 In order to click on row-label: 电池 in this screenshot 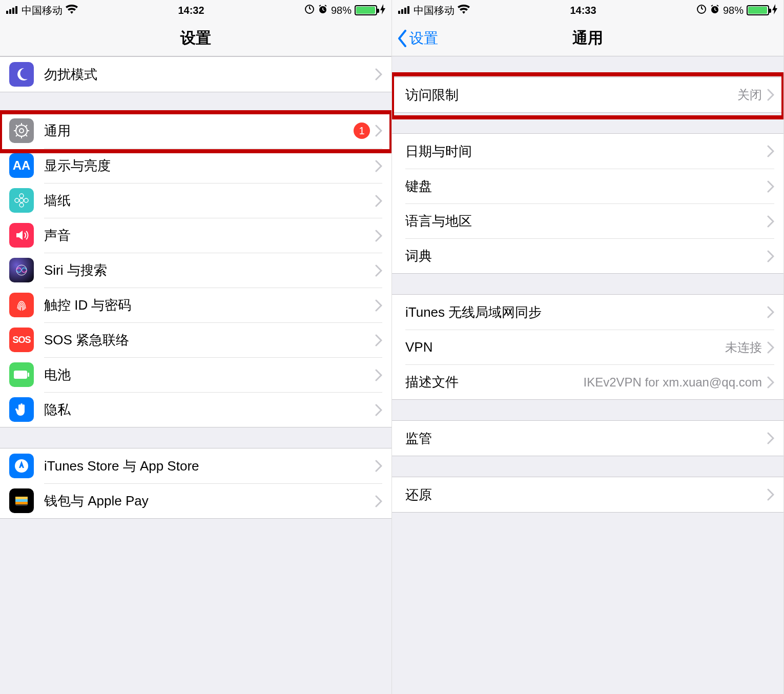, I will do `click(210, 375)`.